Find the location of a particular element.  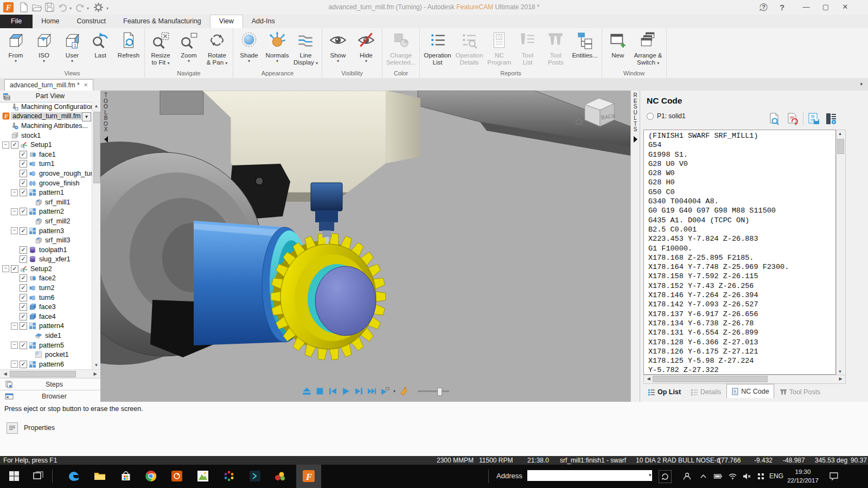

tree-item-side1: side1 is located at coordinates (46, 336).